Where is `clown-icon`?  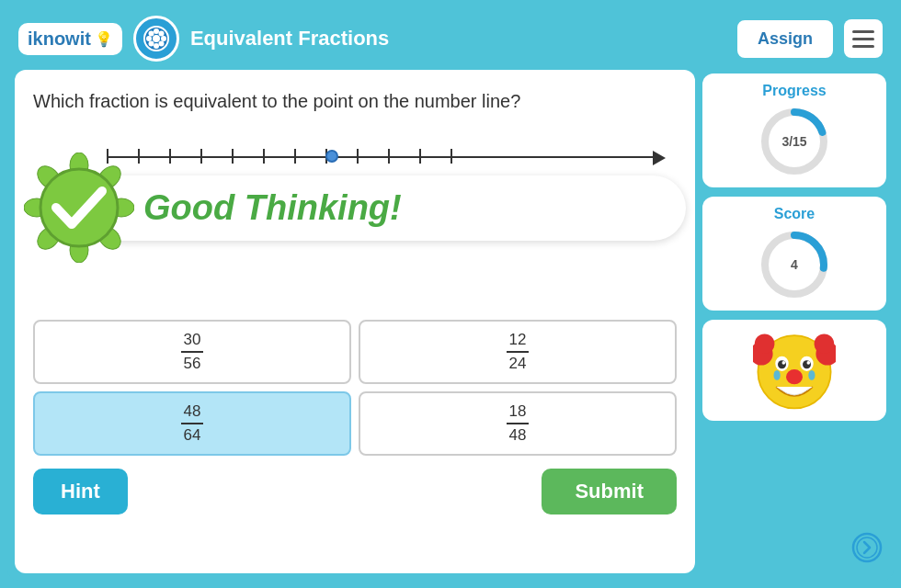 clown-icon is located at coordinates (794, 370).